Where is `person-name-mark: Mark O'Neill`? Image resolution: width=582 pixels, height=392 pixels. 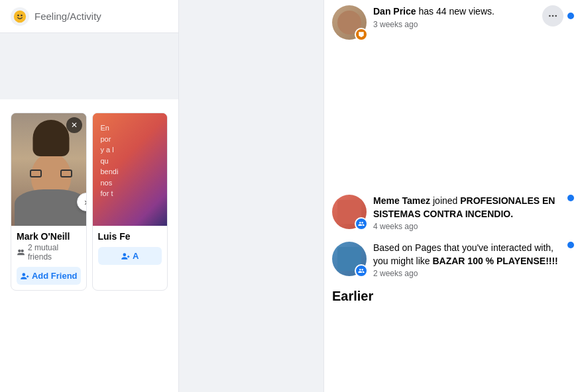
person-name-mark: Mark O'Neill is located at coordinates (49, 236).